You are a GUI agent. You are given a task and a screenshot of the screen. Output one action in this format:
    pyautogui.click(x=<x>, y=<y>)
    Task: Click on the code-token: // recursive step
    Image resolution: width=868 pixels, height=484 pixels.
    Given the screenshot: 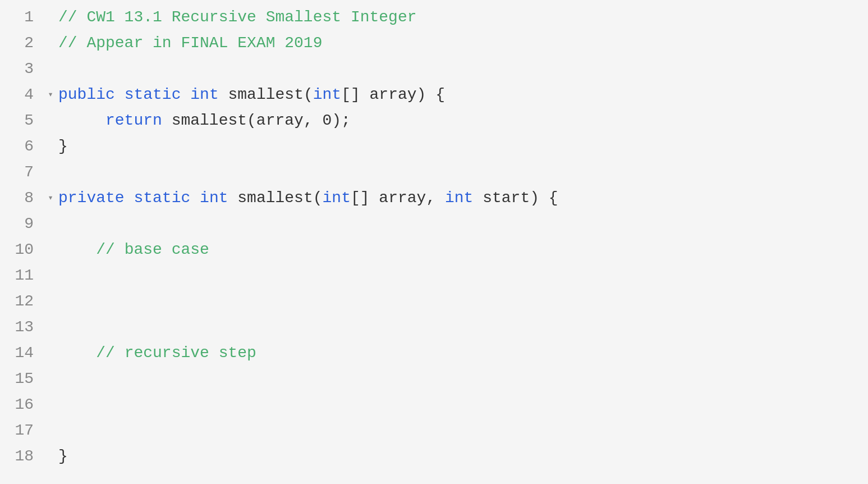 What is the action you would take?
    pyautogui.click(x=176, y=353)
    